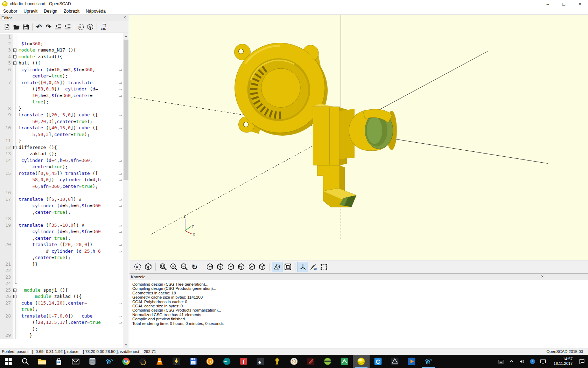  What do you see at coordinates (361, 361) in the screenshot?
I see `taskbar-item-openscad` at bounding box center [361, 361].